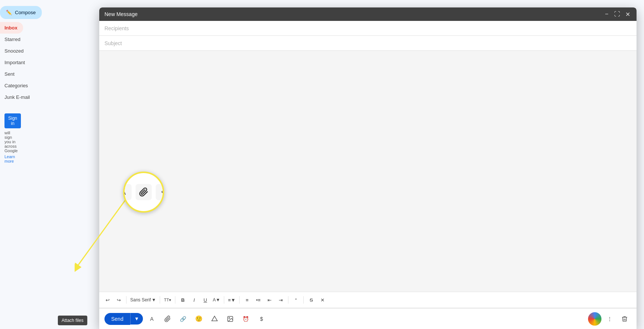  Describe the element at coordinates (137, 319) in the screenshot. I see `send-dropdown-button: ▼` at that location.